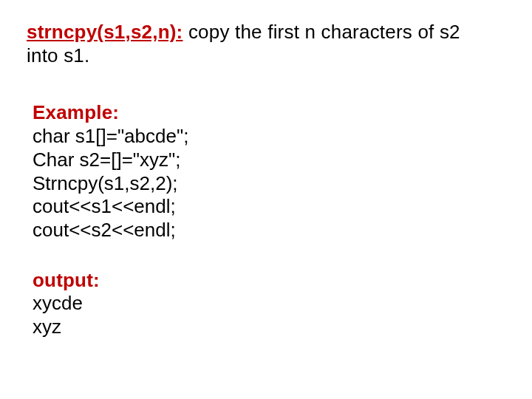 The height and width of the screenshot is (399, 532). I want to click on function-signature-line: strncpy(s1,s2,n): copy the first n chara…, so click(268, 33).